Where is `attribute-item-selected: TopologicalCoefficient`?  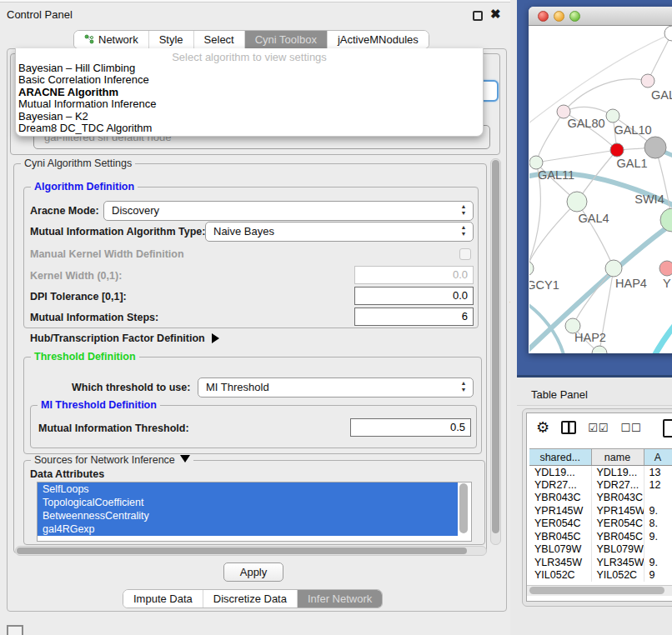
attribute-item-selected: TopologicalCoefficient is located at coordinates (248, 502).